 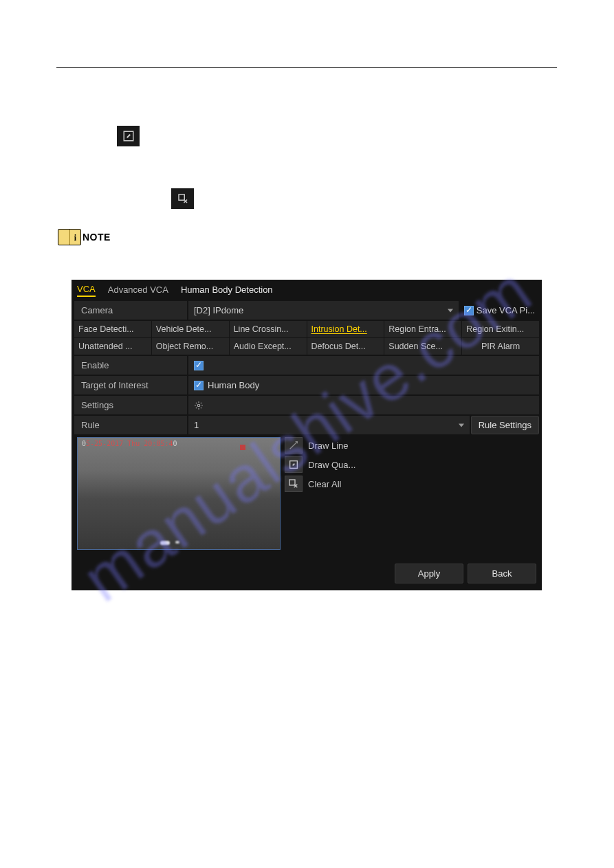 What do you see at coordinates (129, 444) in the screenshot?
I see `ts-p2: 5-25-2017 Thu 20:05:4` at bounding box center [129, 444].